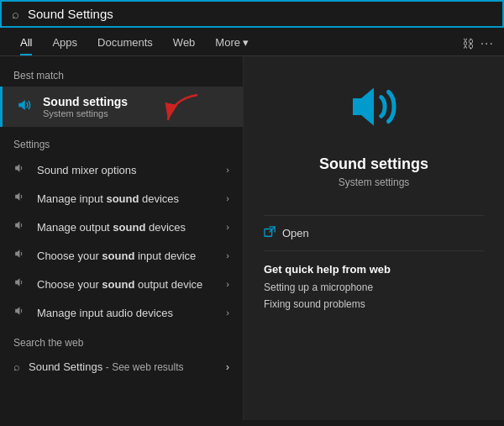  I want to click on quick-help-link-1: Setting up a microphone, so click(374, 287).